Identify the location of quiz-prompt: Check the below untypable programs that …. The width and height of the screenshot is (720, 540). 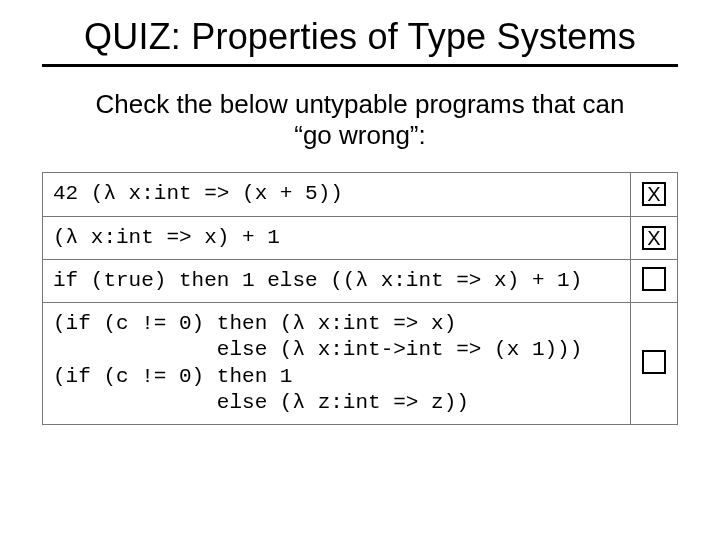
(360, 120).